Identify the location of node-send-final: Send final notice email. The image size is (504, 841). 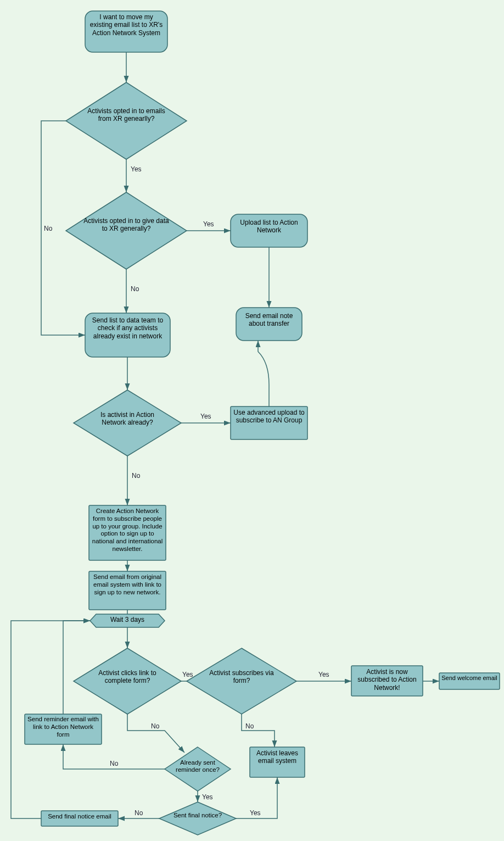
(80, 818).